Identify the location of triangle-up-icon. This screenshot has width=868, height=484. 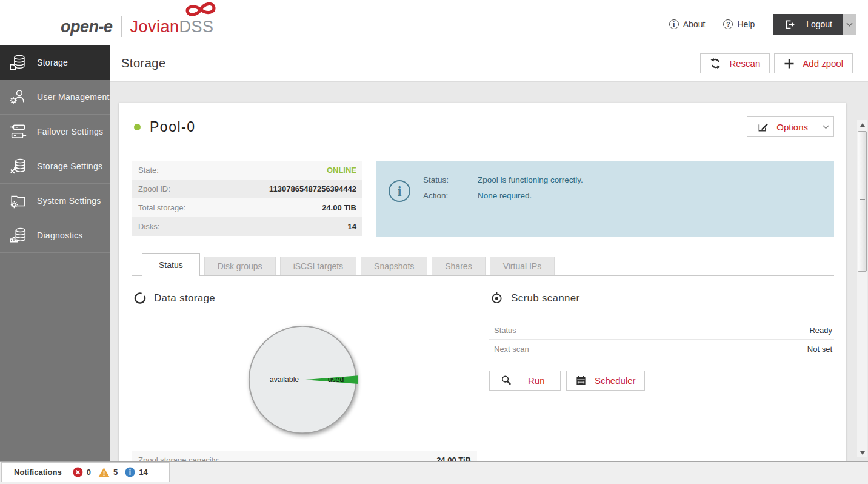
(863, 125).